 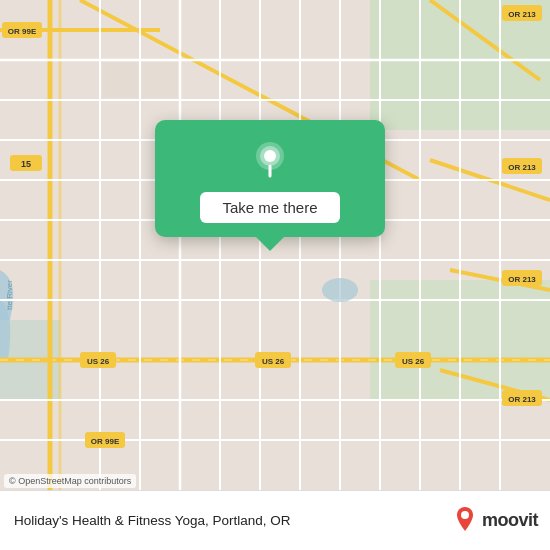 What do you see at coordinates (70, 481) in the screenshot?
I see `osm-attribution: © OpenStreetMap contributors` at bounding box center [70, 481].